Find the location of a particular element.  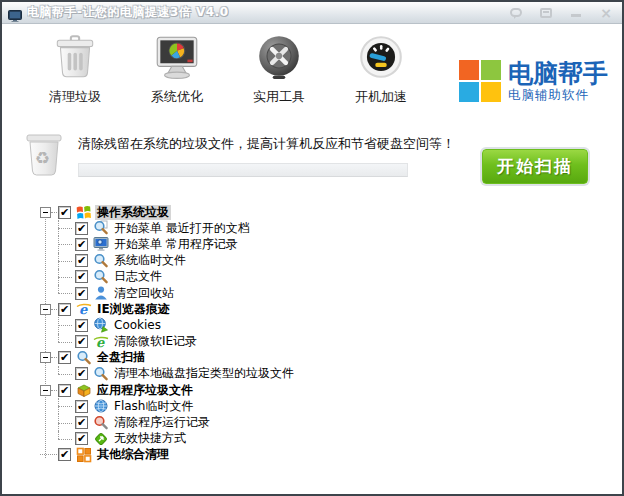

tree-item-label: 清理本地磁盘指定类型的垃圾文件 is located at coordinates (204, 374).